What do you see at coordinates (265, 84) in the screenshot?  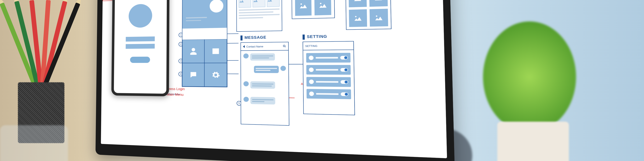 I see `wireframe-message: Contact Name` at bounding box center [265, 84].